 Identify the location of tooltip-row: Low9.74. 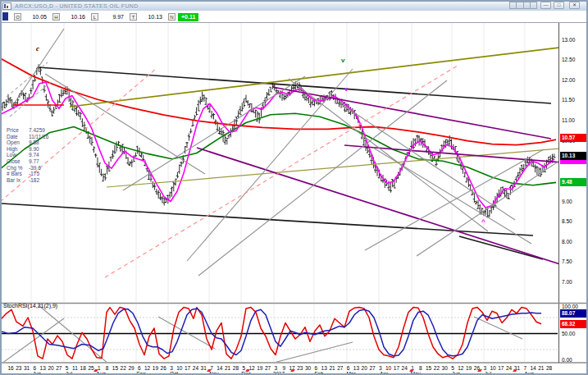
(28, 155).